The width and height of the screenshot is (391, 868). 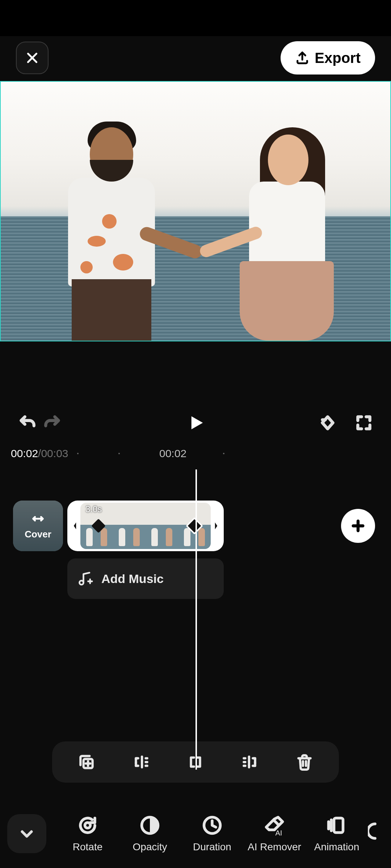 I want to click on tool-duration: Duration, so click(x=212, y=834).